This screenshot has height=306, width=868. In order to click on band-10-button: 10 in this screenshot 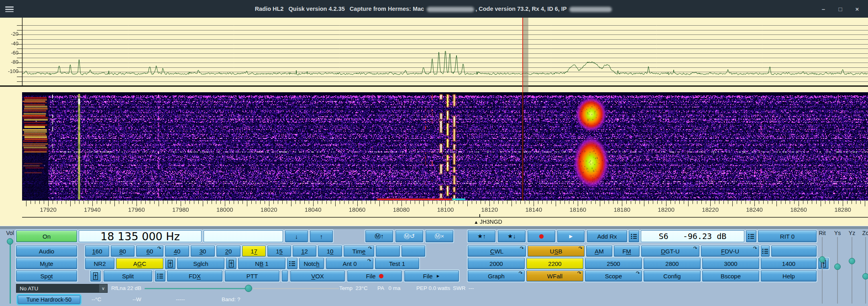, I will do `click(330, 251)`.